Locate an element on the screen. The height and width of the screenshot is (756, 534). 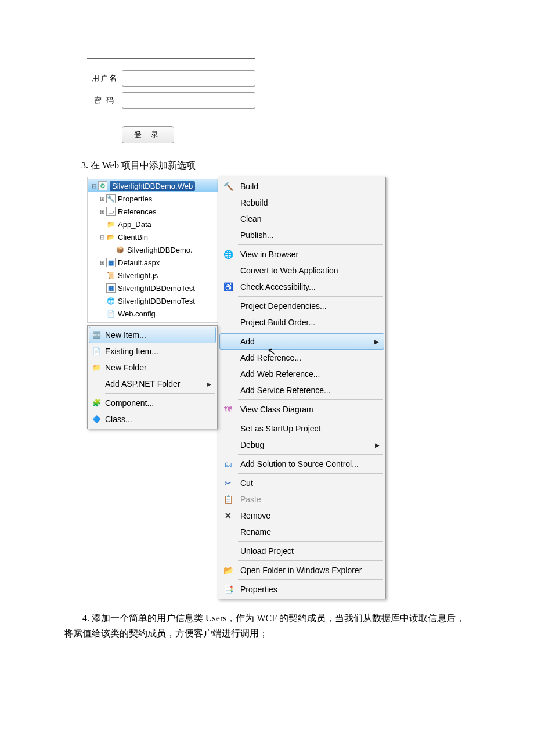
submenu-existing-item: 📄 Existing Item... is located at coordinates (152, 351).